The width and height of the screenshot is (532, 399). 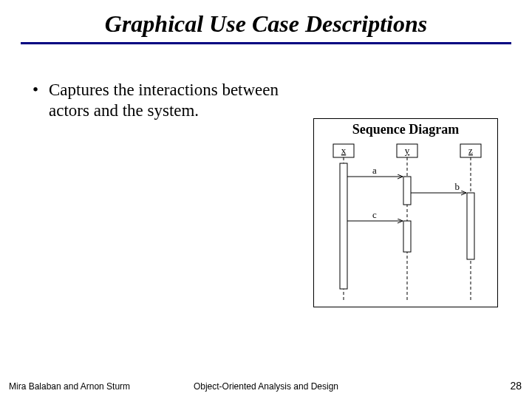 What do you see at coordinates (471, 151) in the screenshot?
I see `participant-z: z` at bounding box center [471, 151].